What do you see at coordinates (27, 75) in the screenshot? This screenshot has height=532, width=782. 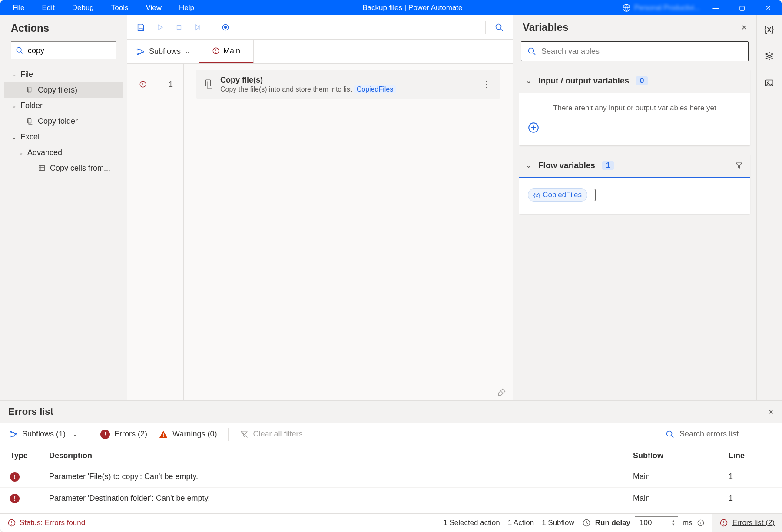 I see `tree-group-label: File` at bounding box center [27, 75].